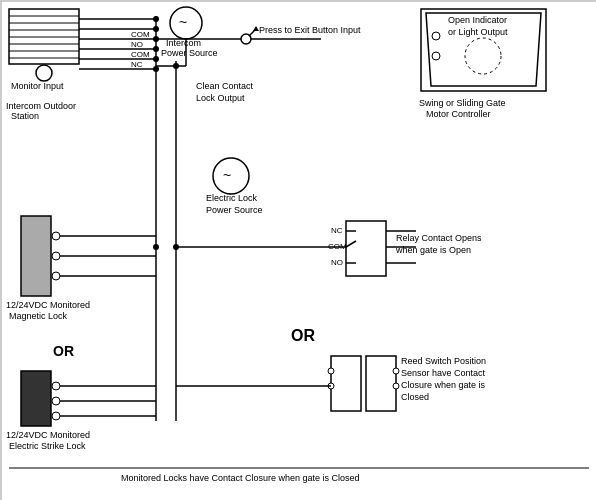 This screenshot has height=500, width=596. Describe the element at coordinates (25, 116) in the screenshot. I see `svg-text: Station` at that location.